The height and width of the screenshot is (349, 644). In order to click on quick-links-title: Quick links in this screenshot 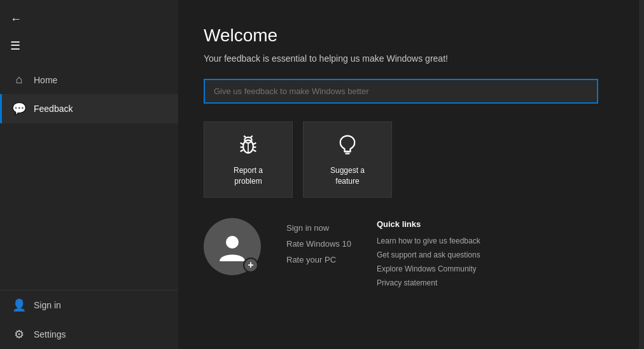, I will do `click(429, 224)`.